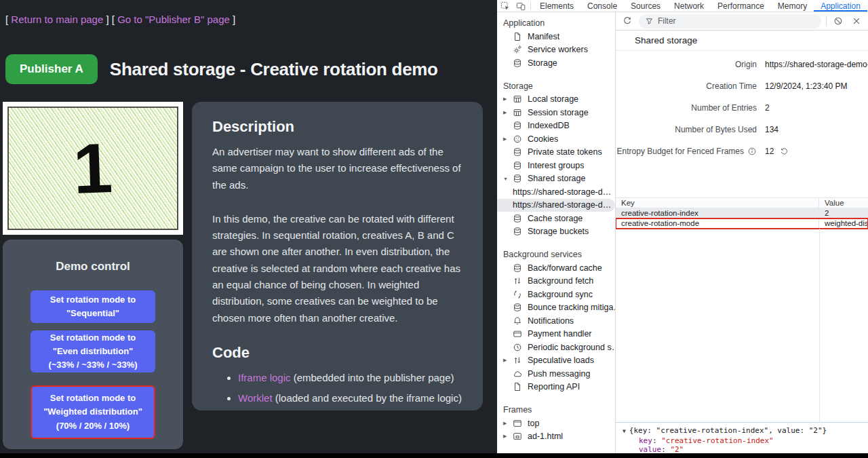 The image size is (868, 458). I want to click on sidebar-item-notifications: Notifications, so click(556, 321).